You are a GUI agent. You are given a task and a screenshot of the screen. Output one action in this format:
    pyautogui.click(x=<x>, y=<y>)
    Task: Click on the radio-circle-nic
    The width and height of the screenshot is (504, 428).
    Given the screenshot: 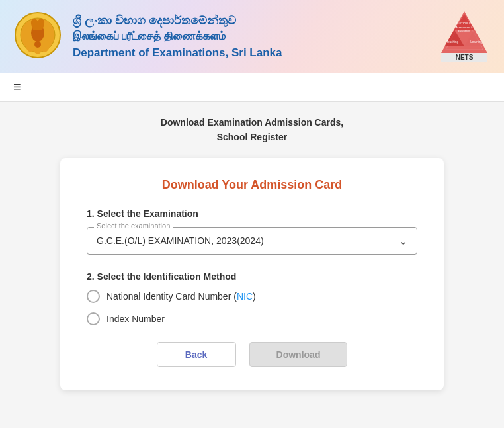 What is the action you would take?
    pyautogui.click(x=93, y=296)
    